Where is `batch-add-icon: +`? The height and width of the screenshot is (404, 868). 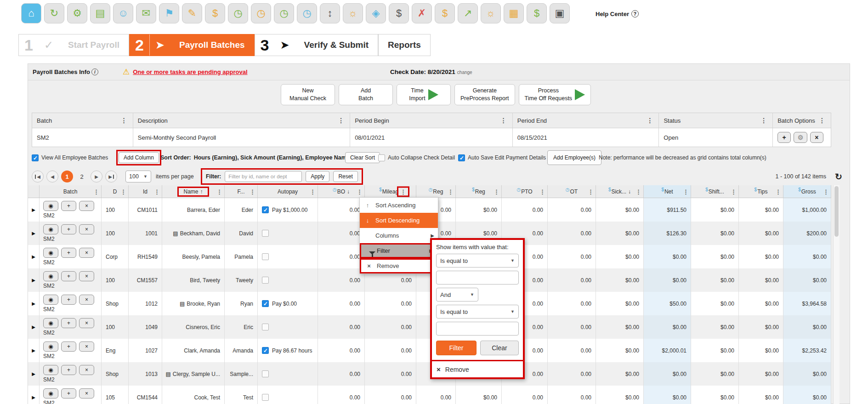 batch-add-icon: + is located at coordinates (784, 137).